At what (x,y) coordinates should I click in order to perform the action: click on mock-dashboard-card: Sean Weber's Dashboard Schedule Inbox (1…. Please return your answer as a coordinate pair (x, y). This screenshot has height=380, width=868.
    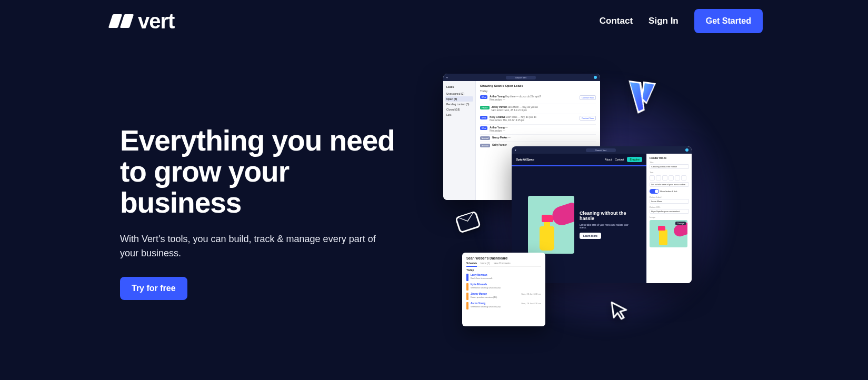
    Looking at the image, I should click on (504, 289).